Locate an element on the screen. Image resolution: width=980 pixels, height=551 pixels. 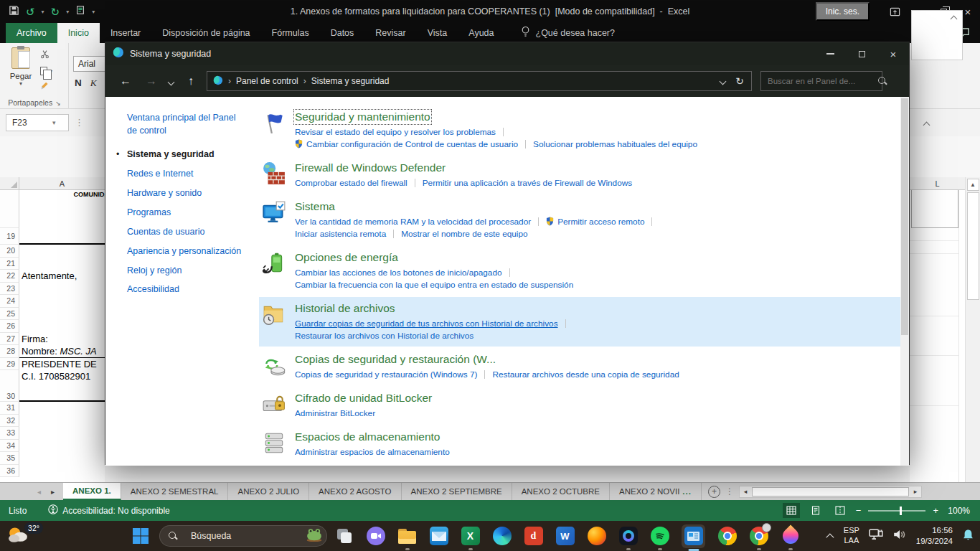
copy-icon is located at coordinates (44, 71).